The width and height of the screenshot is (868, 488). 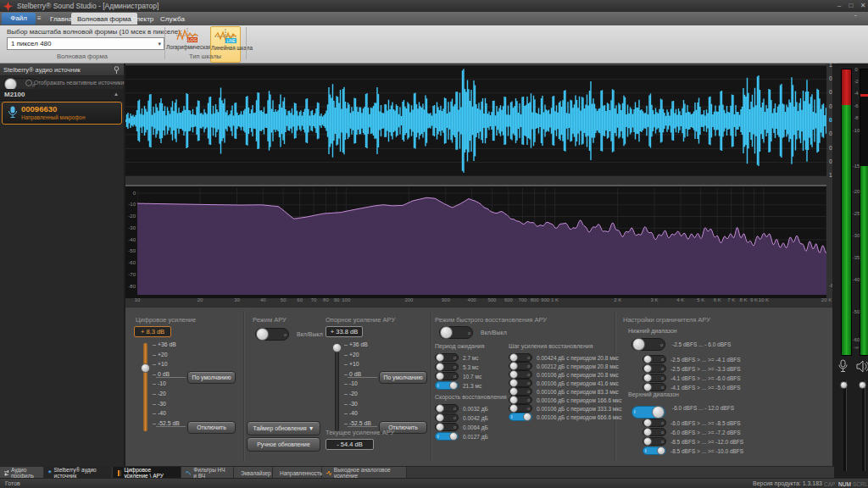 What do you see at coordinates (163, 364) in the screenshot?
I see `tick-label: +10` at bounding box center [163, 364].